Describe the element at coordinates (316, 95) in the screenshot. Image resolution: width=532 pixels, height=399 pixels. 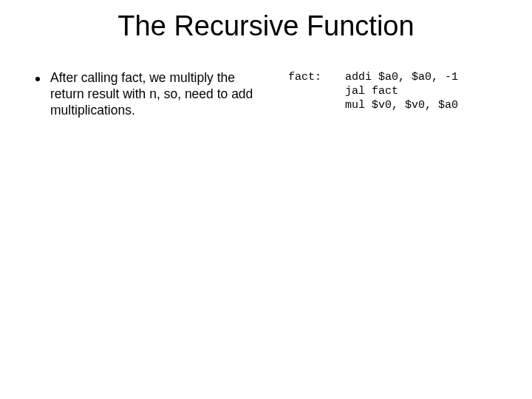
I see `code-label: fact:` at that location.